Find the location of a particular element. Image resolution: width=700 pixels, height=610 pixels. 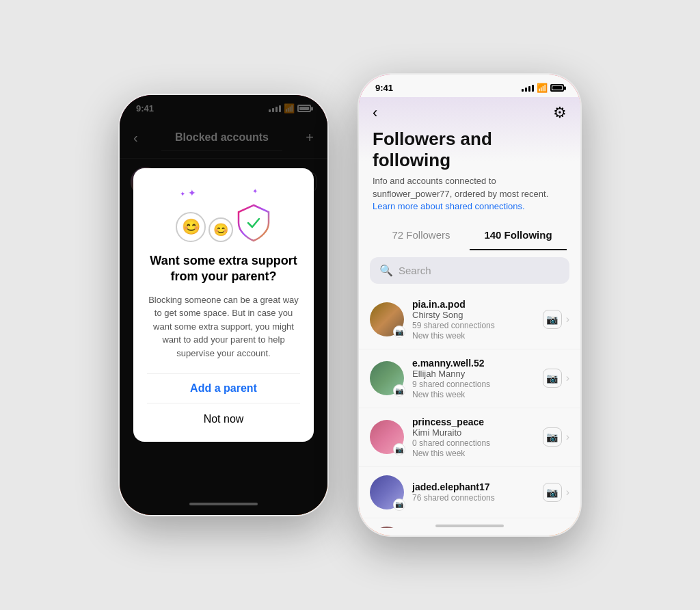

user-handle-1: pia.in.a.pod is located at coordinates (473, 304).